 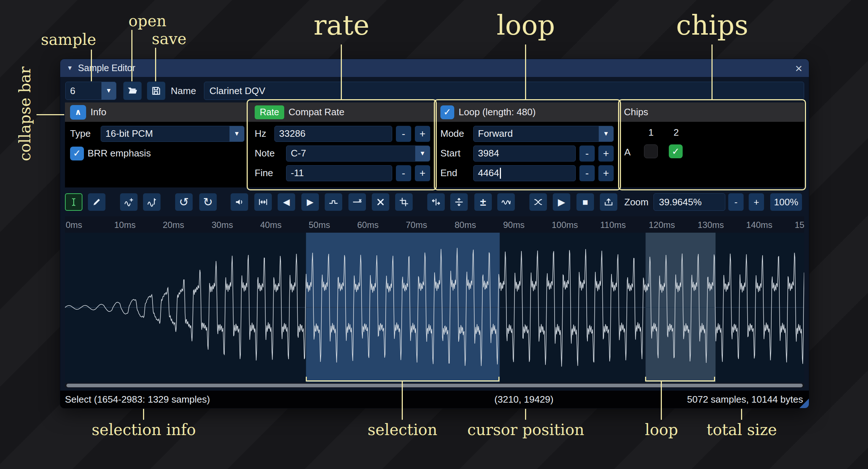 I want to click on apply-silence-button, so click(x=357, y=202).